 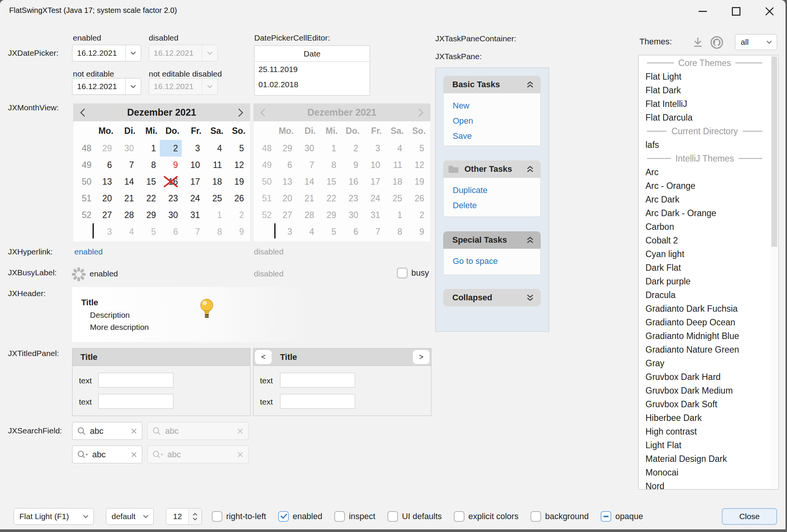 What do you see at coordinates (708, 272) in the screenshot?
I see `themes-list: Core ThemesFlat LightFlat DarkFlat Intel…` at bounding box center [708, 272].